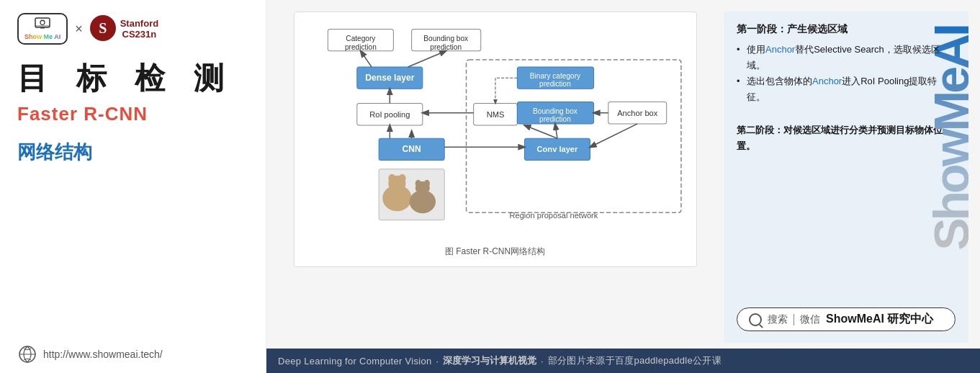  I want to click on desc-item-2: 选出包含物体的Anchor进入RoI Pooling提取特征。, so click(846, 89).